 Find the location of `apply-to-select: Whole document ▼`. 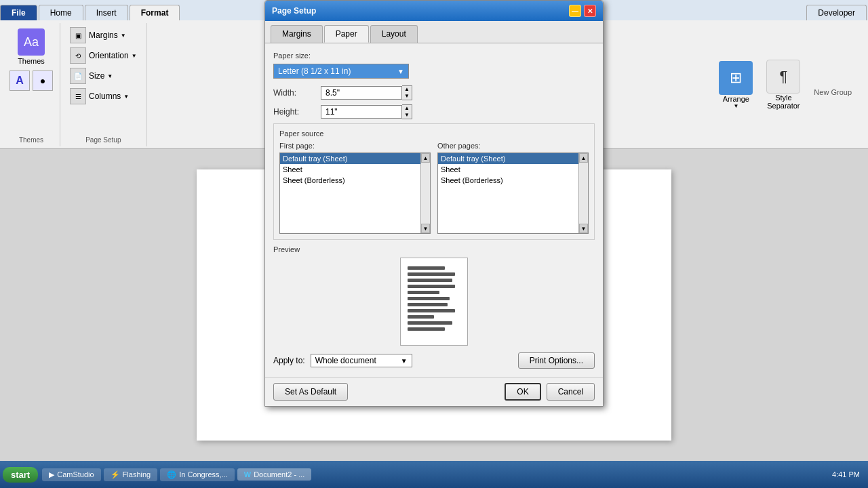

apply-to-select: Whole document ▼ is located at coordinates (361, 361).